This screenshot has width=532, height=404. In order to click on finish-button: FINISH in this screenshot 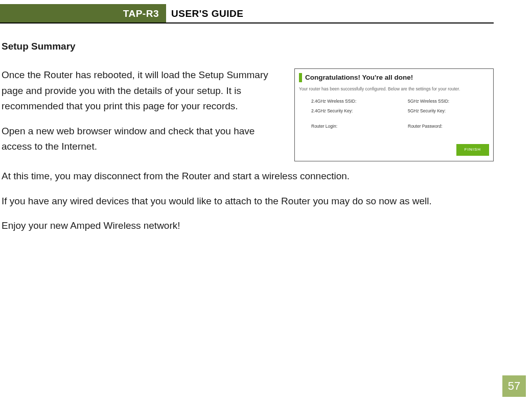, I will do `click(473, 150)`.